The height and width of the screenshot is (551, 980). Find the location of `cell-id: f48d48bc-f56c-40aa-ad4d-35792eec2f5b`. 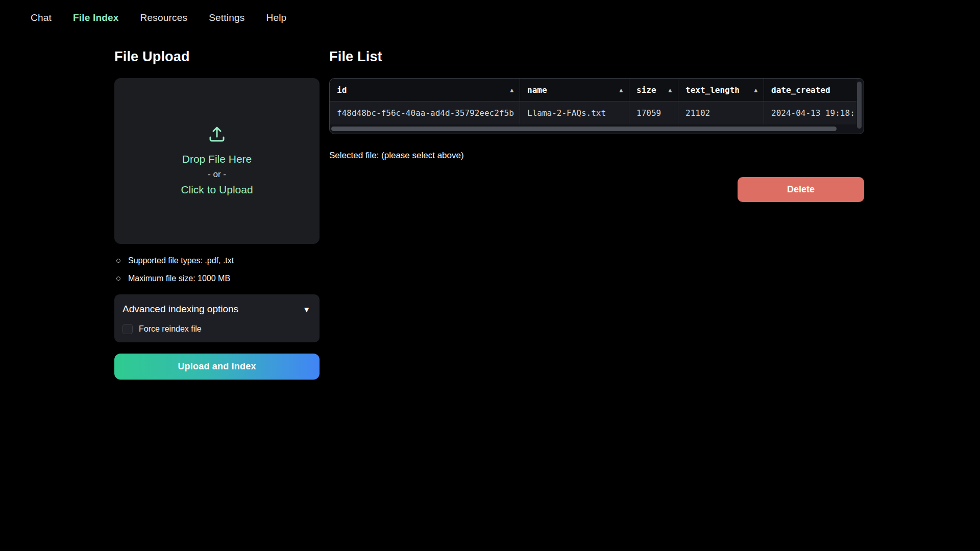

cell-id: f48d48bc-f56c-40aa-ad4d-35792eec2f5b is located at coordinates (425, 113).